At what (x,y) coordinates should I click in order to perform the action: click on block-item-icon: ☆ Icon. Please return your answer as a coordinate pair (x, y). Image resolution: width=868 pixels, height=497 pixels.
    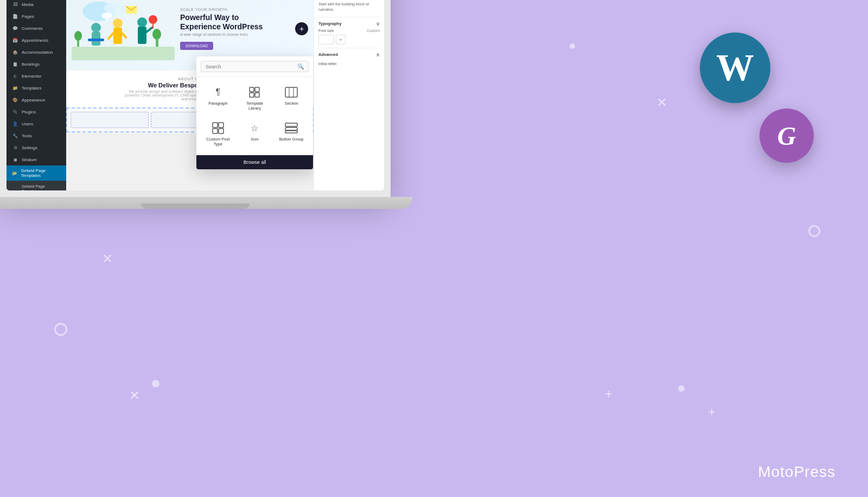
    Looking at the image, I should click on (255, 134).